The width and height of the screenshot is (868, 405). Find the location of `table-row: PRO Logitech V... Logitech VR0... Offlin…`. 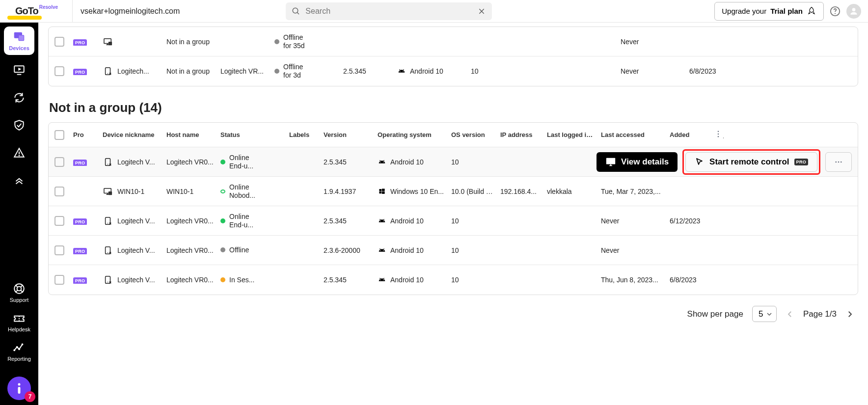

table-row: PRO Logitech V... Logitech VR0... Offlin… is located at coordinates (453, 250).